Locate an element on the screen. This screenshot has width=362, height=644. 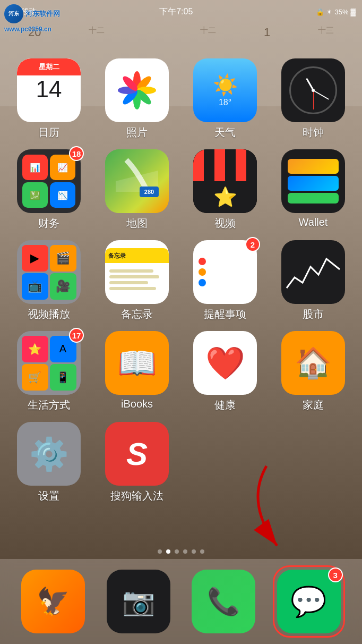
dock-phone: 📞 is located at coordinates (223, 601).